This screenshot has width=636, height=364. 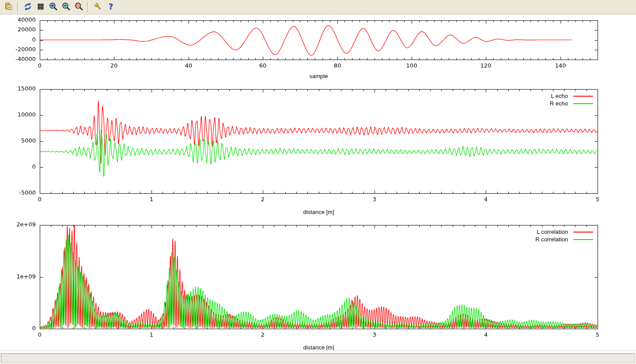 What do you see at coordinates (319, 76) in the screenshot?
I see `excitation-xaxis-title: sample` at bounding box center [319, 76].